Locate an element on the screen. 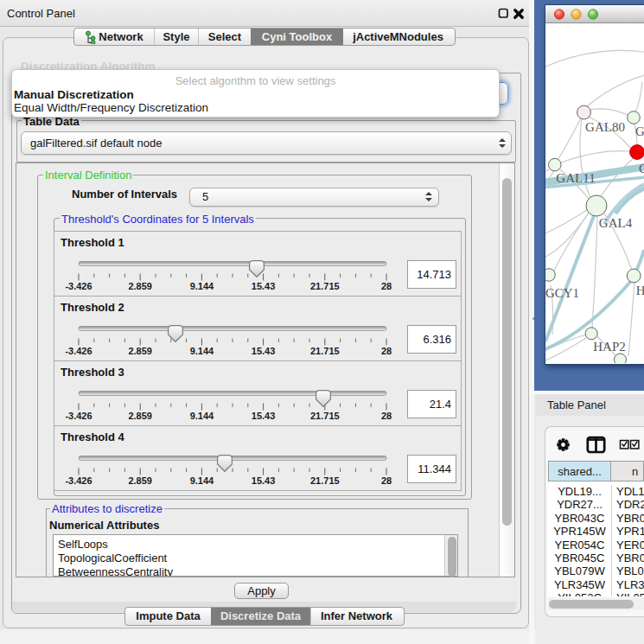  svg-text: H is located at coordinates (640, 290).